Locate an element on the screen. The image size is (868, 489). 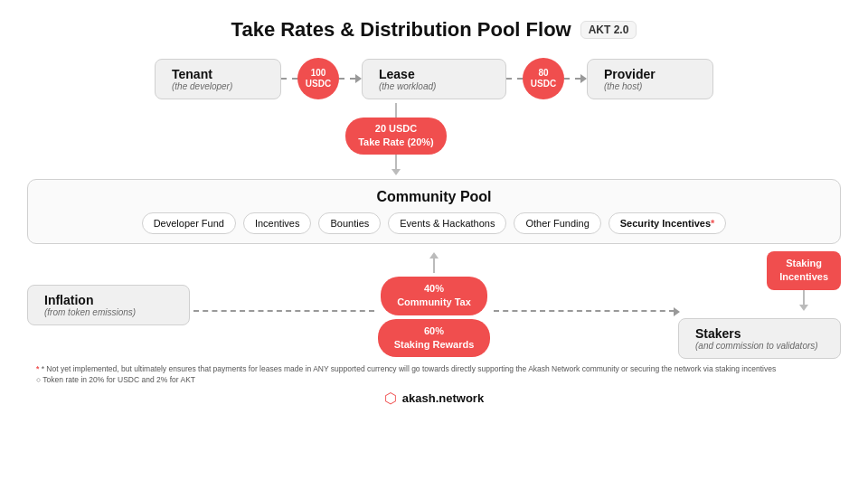
stakers-subtitle: (and commission to validators) is located at coordinates (760, 345).